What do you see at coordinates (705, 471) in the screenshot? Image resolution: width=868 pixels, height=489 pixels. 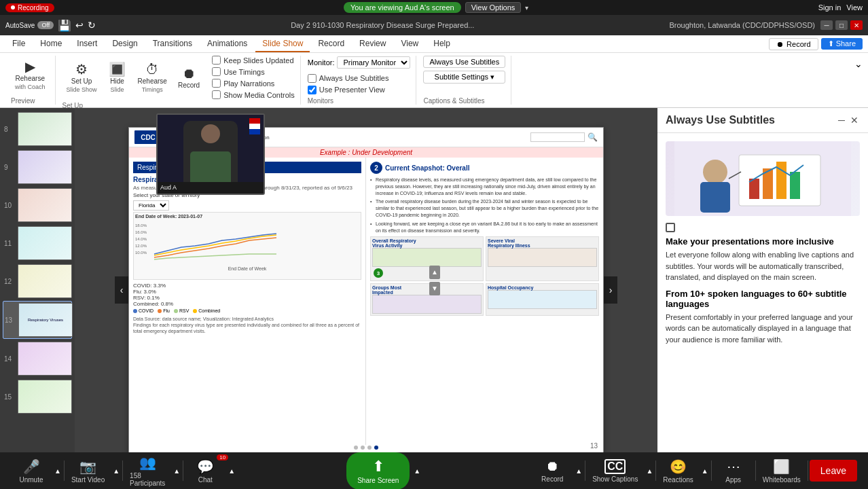 I see `reactions-caret: ▲` at bounding box center [705, 471].